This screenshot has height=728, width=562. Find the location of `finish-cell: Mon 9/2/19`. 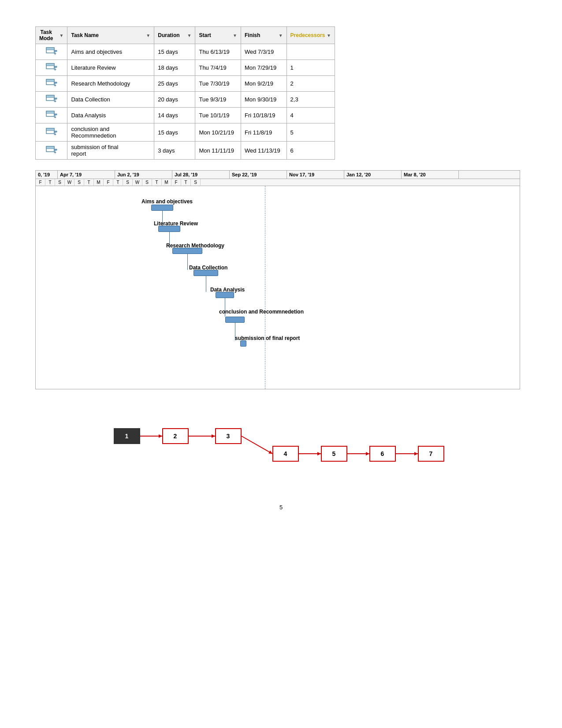

finish-cell: Mon 9/2/19 is located at coordinates (264, 84).